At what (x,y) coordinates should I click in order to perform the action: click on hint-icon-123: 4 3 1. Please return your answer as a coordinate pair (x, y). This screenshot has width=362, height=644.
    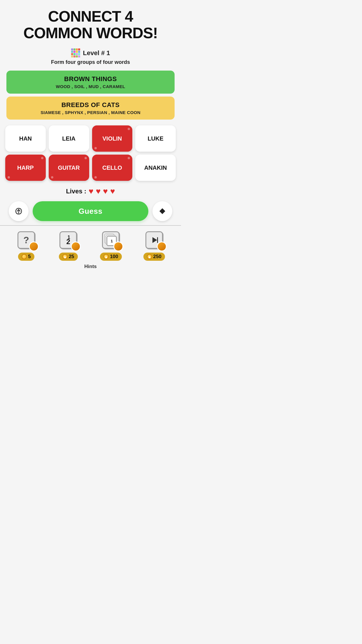
    Looking at the image, I should click on (111, 240).